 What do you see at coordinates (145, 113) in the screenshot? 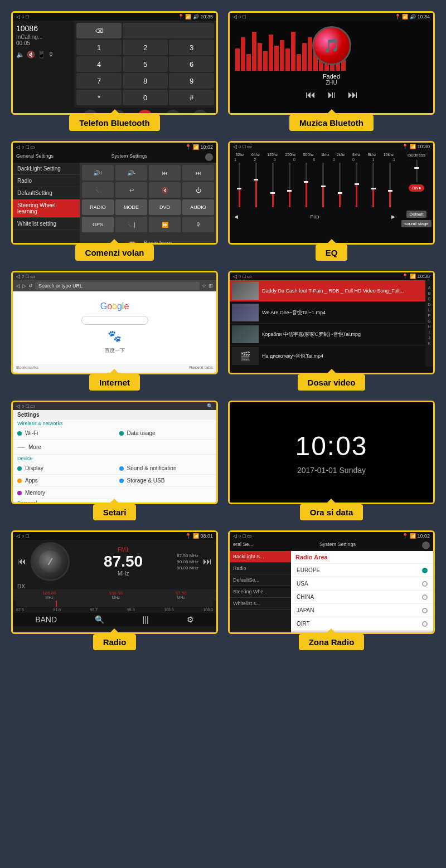
I see `dialpad-icon: ⌨` at bounding box center [145, 113].